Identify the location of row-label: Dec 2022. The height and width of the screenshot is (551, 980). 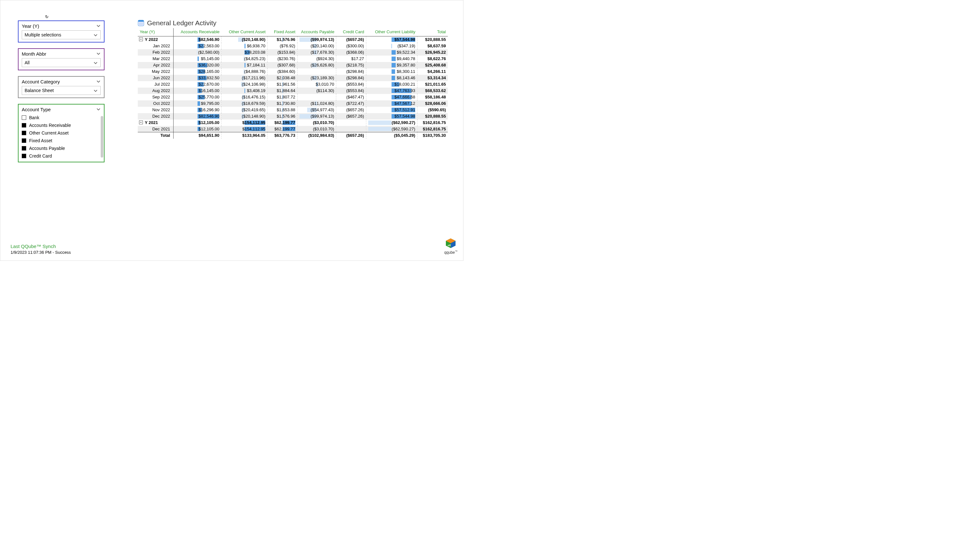
(156, 116).